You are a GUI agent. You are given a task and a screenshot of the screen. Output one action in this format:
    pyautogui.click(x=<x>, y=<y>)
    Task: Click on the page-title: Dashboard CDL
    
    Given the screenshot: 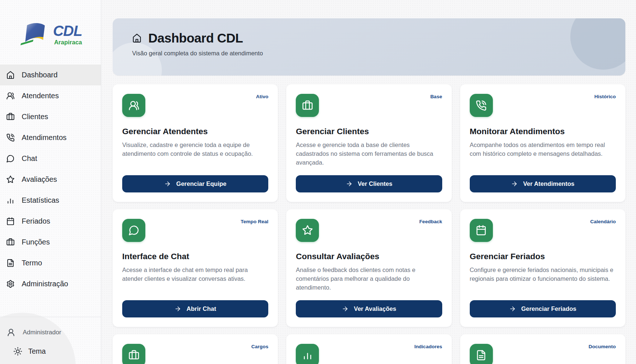 What is the action you would take?
    pyautogui.click(x=196, y=38)
    